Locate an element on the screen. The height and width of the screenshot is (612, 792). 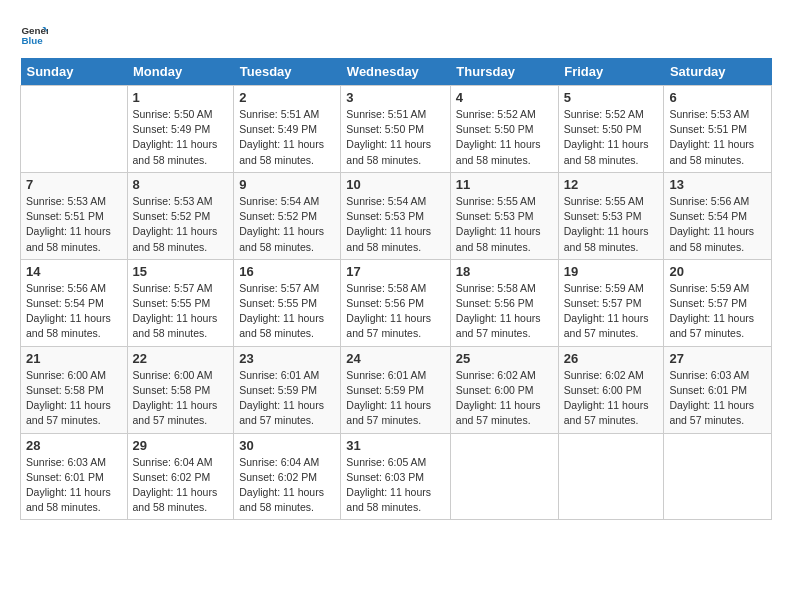
day-info: Sunrise: 6:01 AMSunset: 5:59 PMDaylight:… is located at coordinates (287, 398).